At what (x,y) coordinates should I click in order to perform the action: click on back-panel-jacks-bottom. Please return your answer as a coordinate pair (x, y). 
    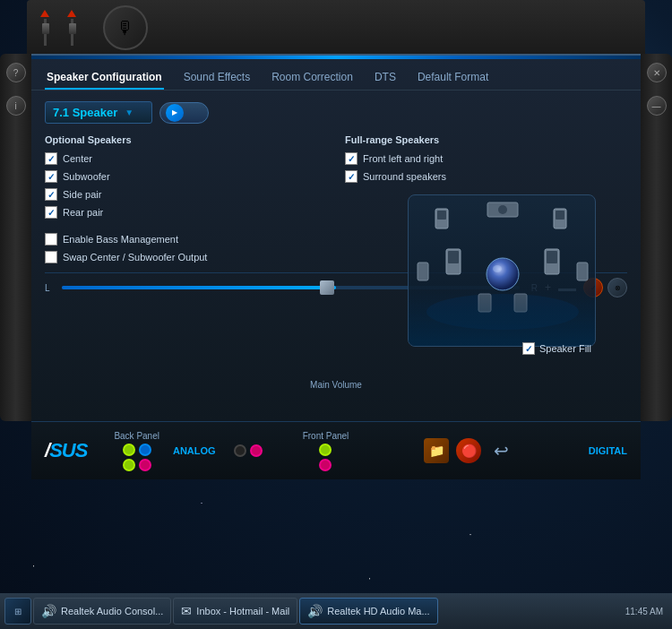
    Looking at the image, I should click on (137, 465).